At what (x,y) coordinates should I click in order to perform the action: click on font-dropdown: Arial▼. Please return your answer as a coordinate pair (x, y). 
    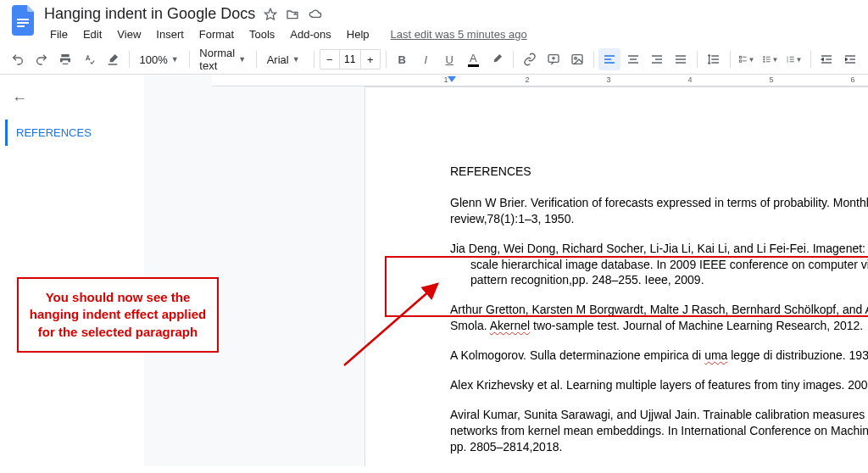
    Looking at the image, I should click on (285, 59).